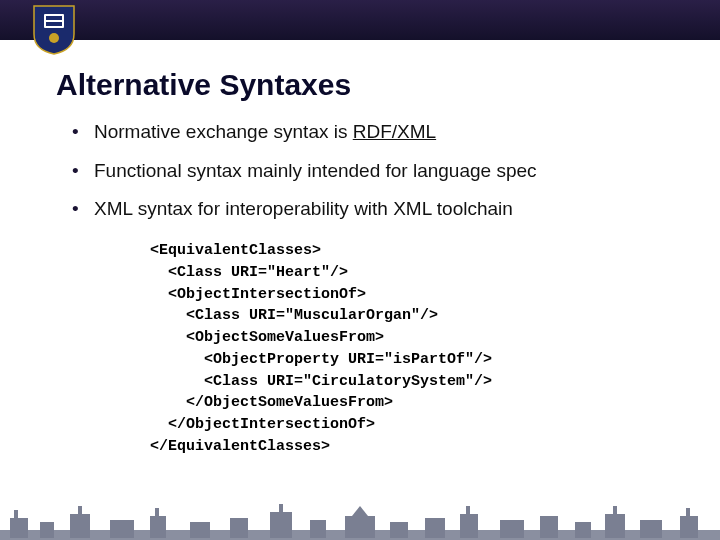  I want to click on bullet-text: XML syntax for interoperability with XML…, so click(304, 208).